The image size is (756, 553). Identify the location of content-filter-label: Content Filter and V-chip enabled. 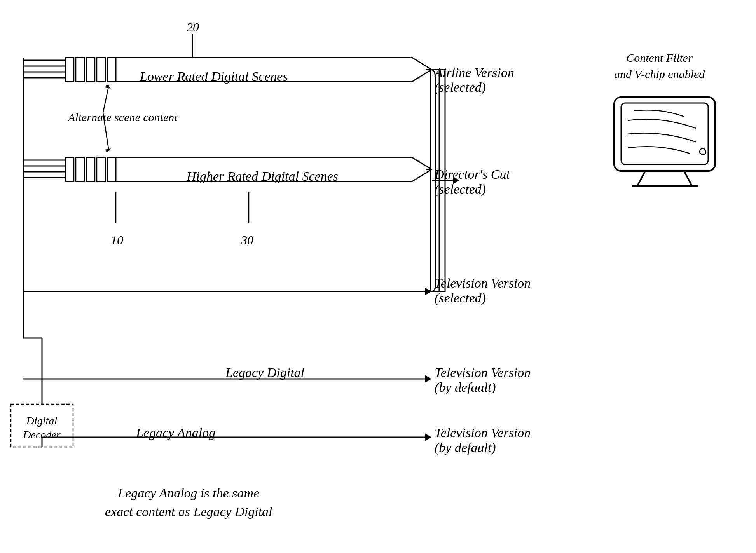
(659, 66).